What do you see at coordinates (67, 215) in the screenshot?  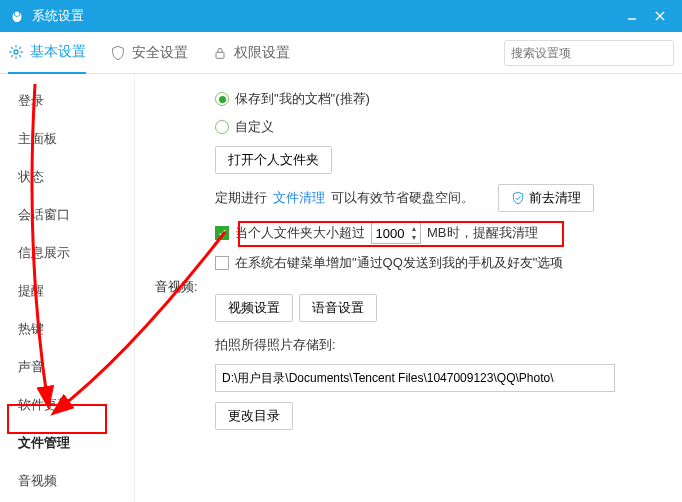 I see `sidebar-item-chat: 会话窗口` at bounding box center [67, 215].